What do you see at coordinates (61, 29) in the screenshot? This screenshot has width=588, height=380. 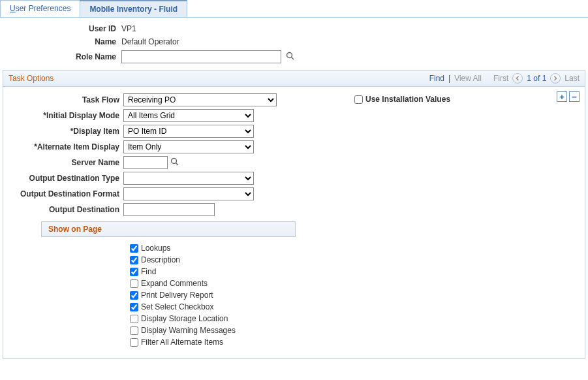 I see `user-id-label: User ID` at bounding box center [61, 29].